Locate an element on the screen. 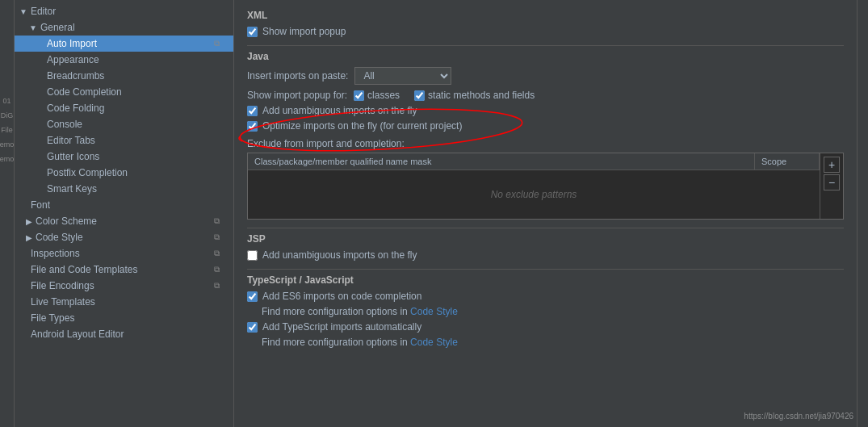  optimize-imports-checkbox is located at coordinates (252, 126).